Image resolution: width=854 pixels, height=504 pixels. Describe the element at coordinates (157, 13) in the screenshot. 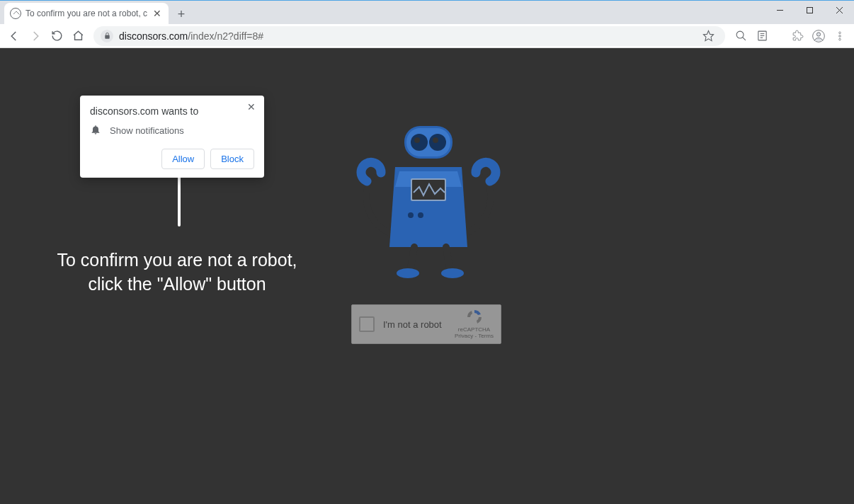

I see `tab-close-icon: ✕` at that location.